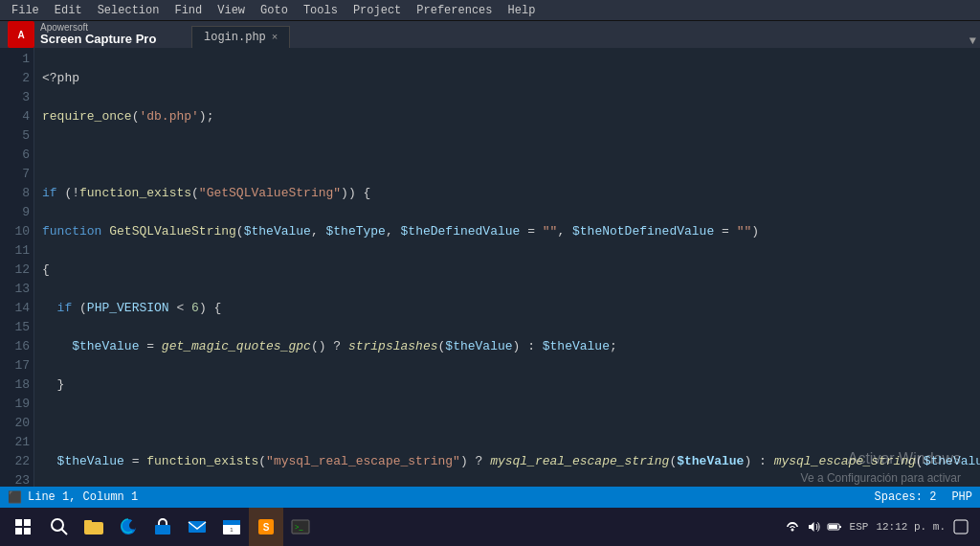 This screenshot has width=980, height=546. Describe the element at coordinates (98, 34) in the screenshot. I see `brand-text: Apowersoft Screen Capture Pro` at that location.